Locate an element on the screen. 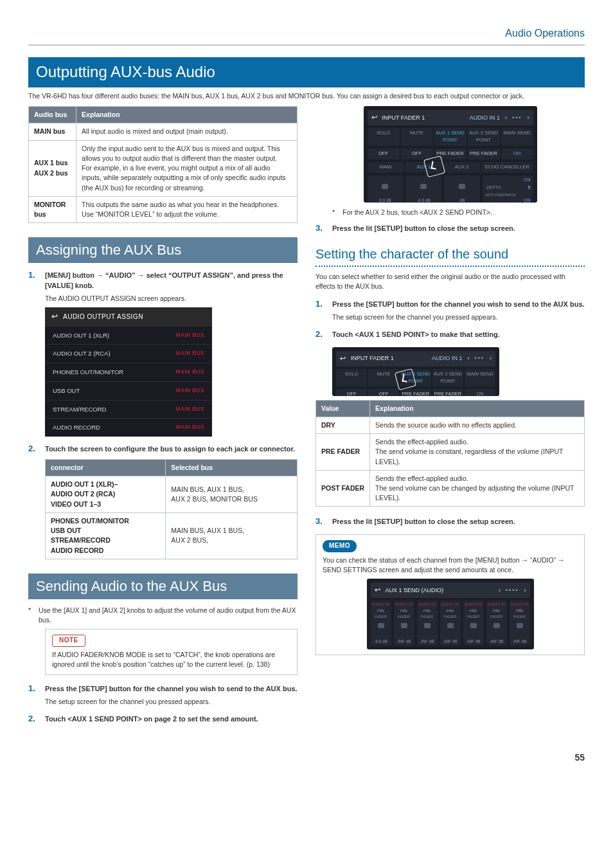  note-box: NOTE If AUDIO FADER/KNOB MODE is set to … is located at coordinates (171, 652).